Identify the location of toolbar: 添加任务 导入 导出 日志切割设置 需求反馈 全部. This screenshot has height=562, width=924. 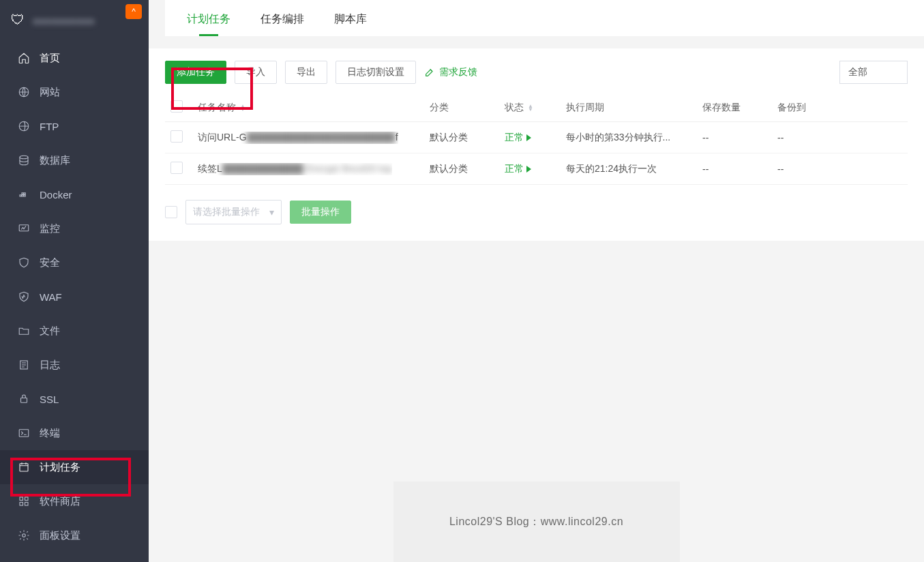
(536, 72).